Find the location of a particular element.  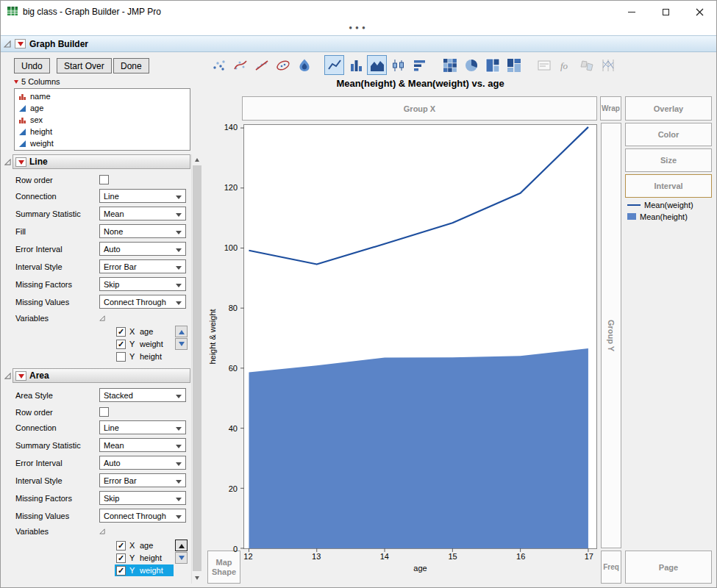

ellipse-icon is located at coordinates (282, 65).